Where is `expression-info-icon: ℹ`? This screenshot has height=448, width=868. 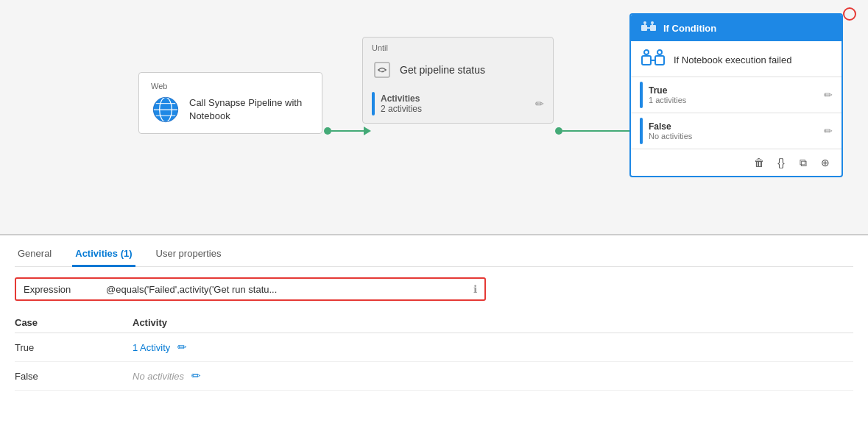
expression-info-icon: ℹ is located at coordinates (476, 289).